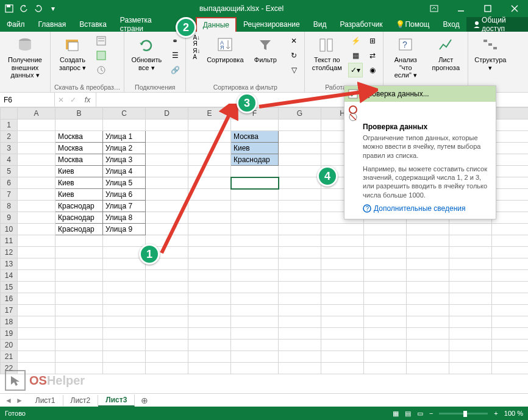  Describe the element at coordinates (373, 70) in the screenshot. I see `manage-data-model-icon: ◉` at that location.